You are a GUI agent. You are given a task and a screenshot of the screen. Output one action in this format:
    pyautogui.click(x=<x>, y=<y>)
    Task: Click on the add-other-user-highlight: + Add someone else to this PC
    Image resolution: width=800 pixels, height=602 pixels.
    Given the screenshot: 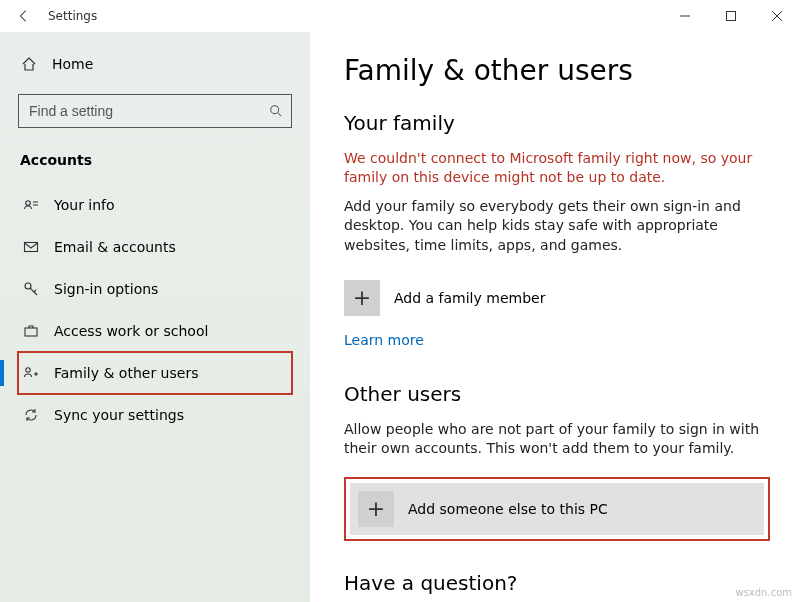 What is the action you would take?
    pyautogui.click(x=557, y=509)
    